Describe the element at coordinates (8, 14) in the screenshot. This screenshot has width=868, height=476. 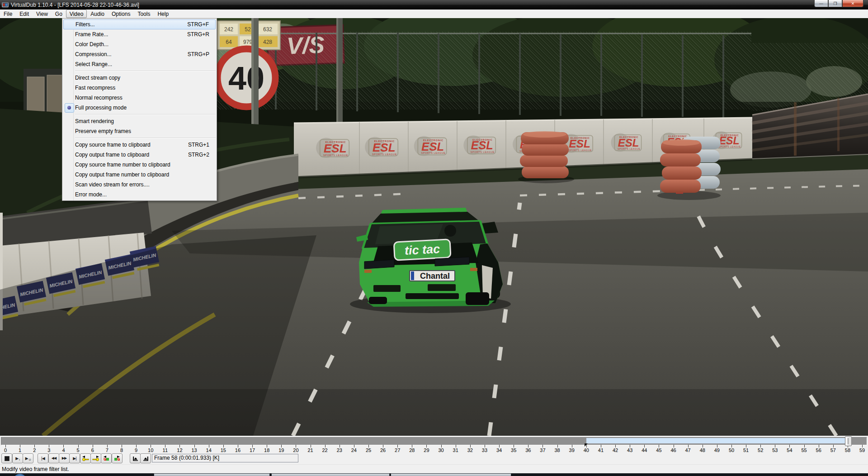
I see `menubar-item-file: File` at that location.